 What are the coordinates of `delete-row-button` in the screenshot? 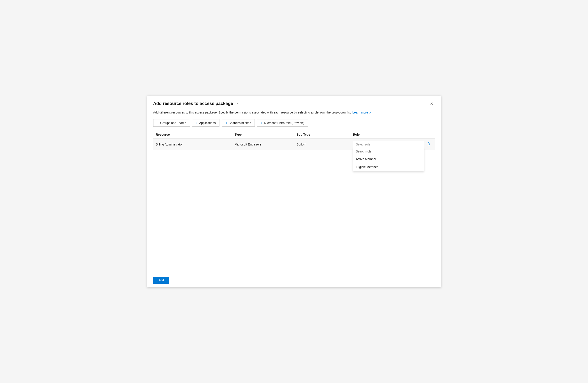 It's located at (429, 144).